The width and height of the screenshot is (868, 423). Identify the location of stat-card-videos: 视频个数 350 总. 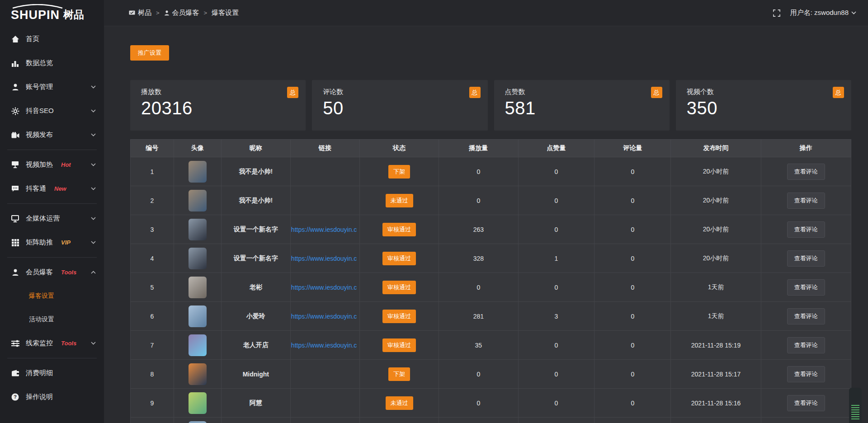
(764, 105).